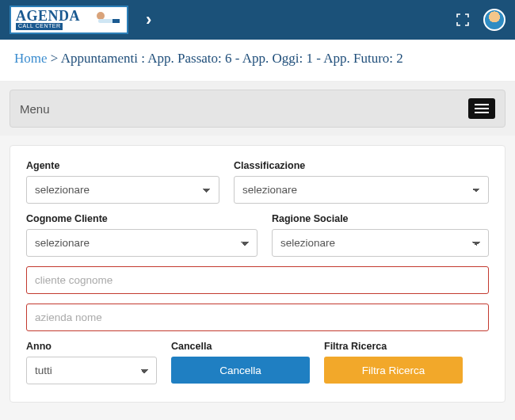  Describe the element at coordinates (393, 346) in the screenshot. I see `filtra-label: Filtra Ricerca` at that location.